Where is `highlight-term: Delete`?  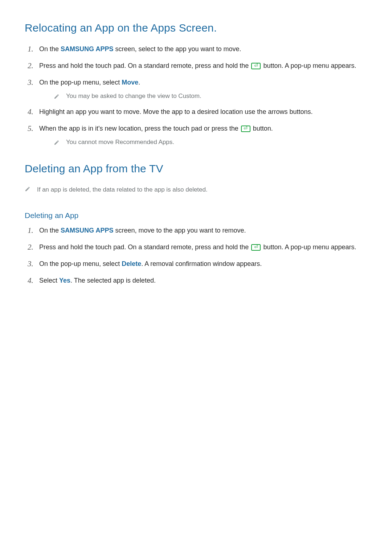
highlight-term: Delete is located at coordinates (131, 264).